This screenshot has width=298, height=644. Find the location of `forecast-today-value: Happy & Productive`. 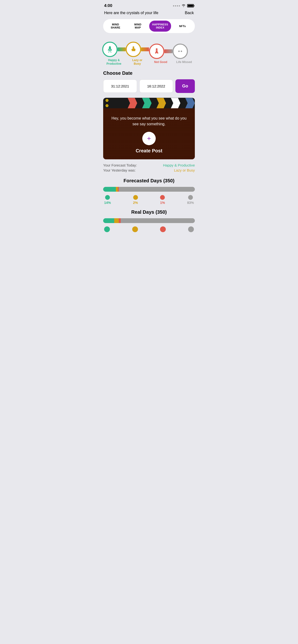

forecast-today-value: Happy & Productive is located at coordinates (179, 165).